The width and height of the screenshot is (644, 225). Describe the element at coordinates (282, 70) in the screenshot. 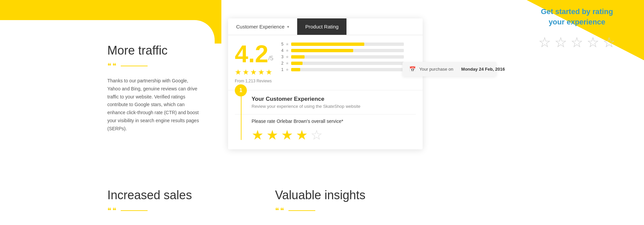

I see `bar-label-1: 1` at that location.